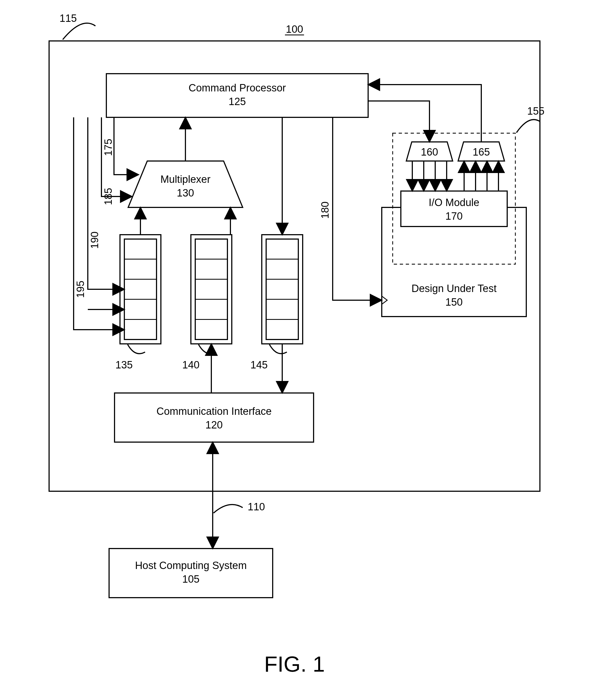 This screenshot has height=700, width=589. What do you see at coordinates (207, 349) in the screenshot?
I see `buffer-b-leader` at bounding box center [207, 349].